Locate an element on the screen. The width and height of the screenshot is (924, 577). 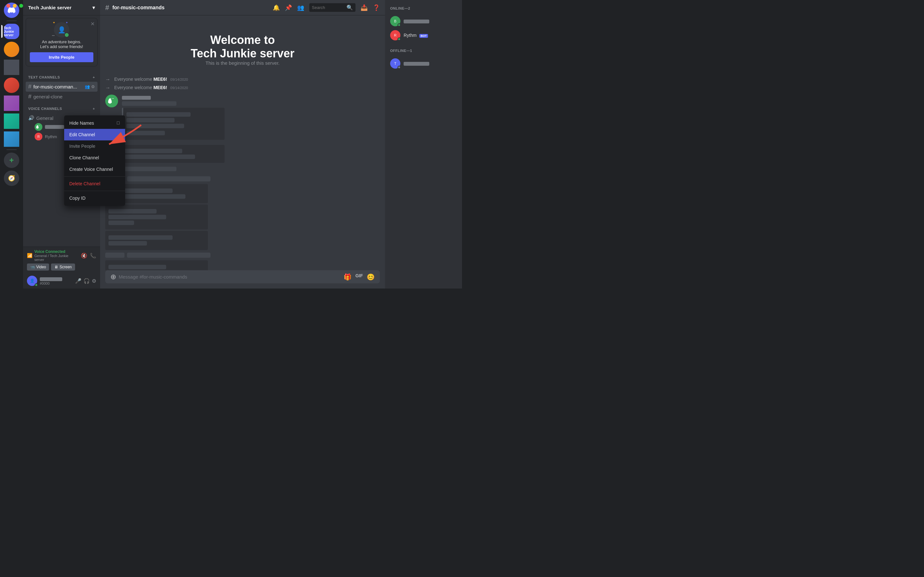
mic-icon: 🎤 is located at coordinates (78, 281).